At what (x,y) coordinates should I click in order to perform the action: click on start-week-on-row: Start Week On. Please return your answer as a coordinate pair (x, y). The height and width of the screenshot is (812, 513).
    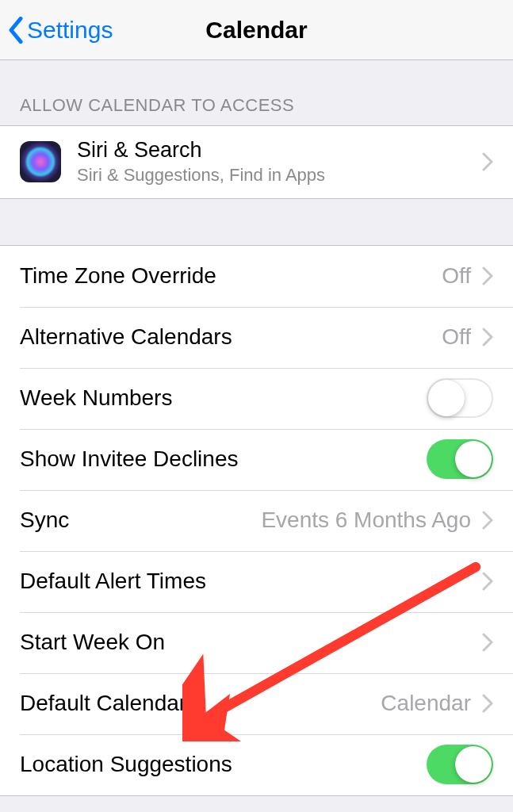
    Looking at the image, I should click on (257, 642).